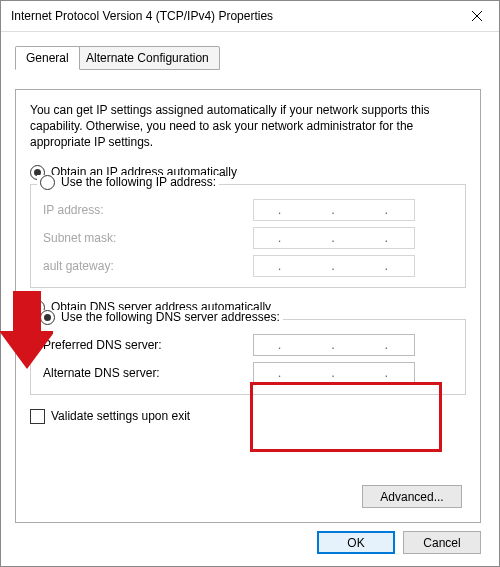  Describe the element at coordinates (128, 182) in the screenshot. I see `radio-ip-manual: Use the following IP address:` at that location.